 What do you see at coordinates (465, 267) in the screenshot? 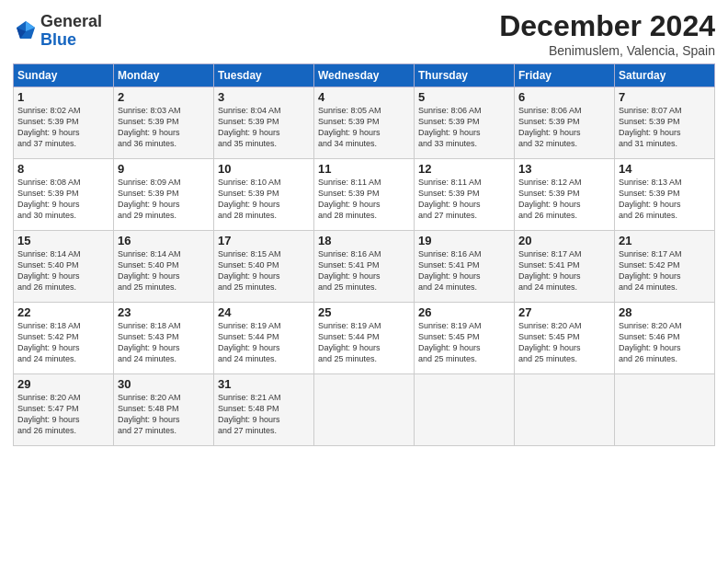
I see `calendar-cell: 19Sunrise: 8:16 AMSunset: 5:41 PMDayligh…` at bounding box center [465, 267].